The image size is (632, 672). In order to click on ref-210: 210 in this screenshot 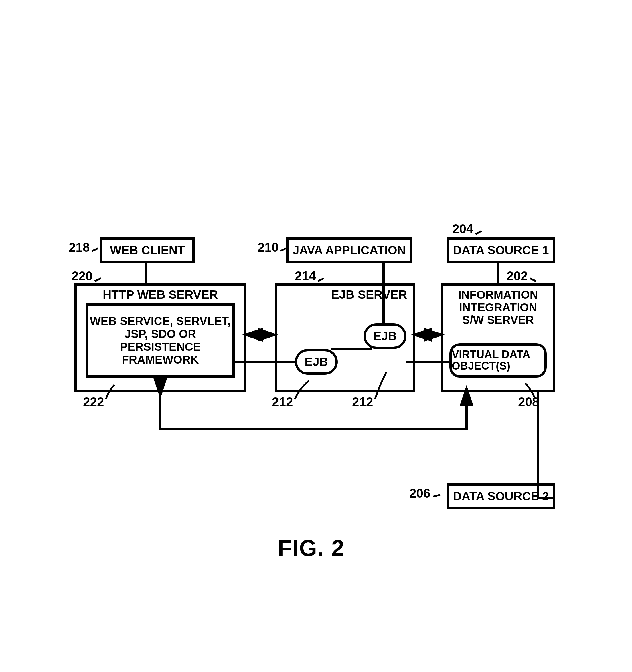, I will do `click(268, 247)`.